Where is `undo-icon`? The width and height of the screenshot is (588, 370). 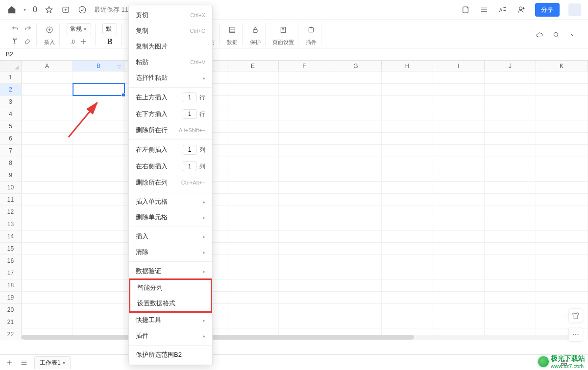
undo-icon is located at coordinates (15, 29).